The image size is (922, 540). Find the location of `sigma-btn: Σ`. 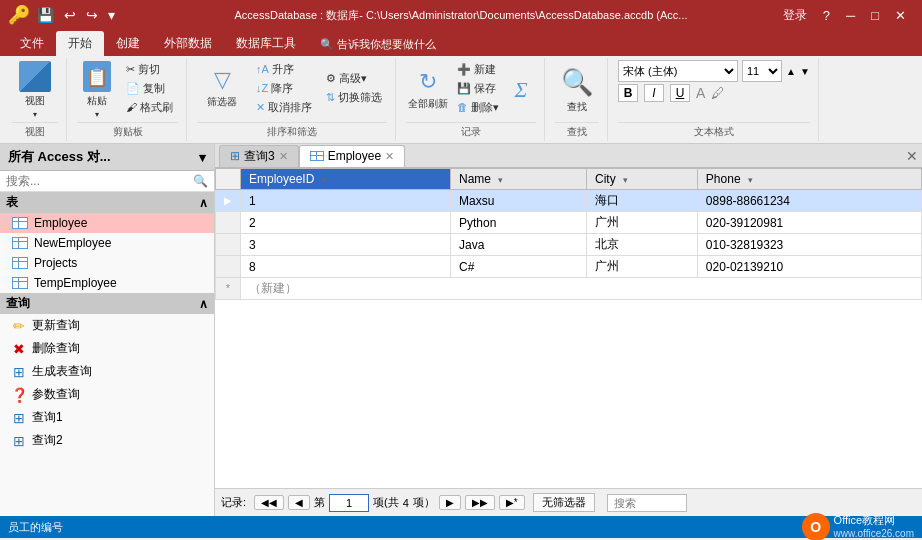

sigma-btn: Σ is located at coordinates (521, 90).